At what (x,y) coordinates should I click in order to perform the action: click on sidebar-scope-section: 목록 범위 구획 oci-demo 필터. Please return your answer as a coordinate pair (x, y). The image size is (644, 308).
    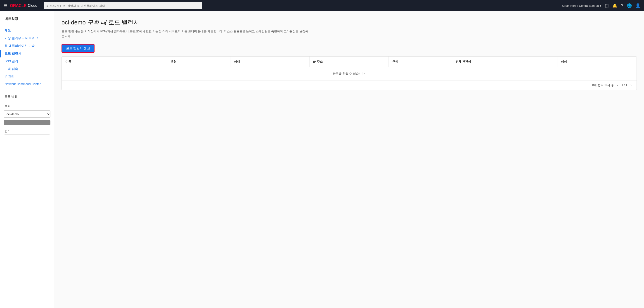
    Looking at the image, I should click on (27, 113).